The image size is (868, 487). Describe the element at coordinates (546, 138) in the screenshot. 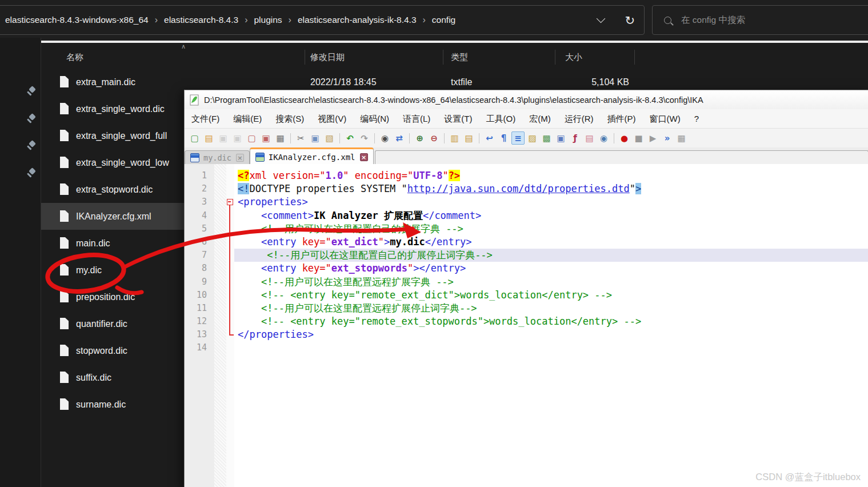

I see `document-map-icon: ▩` at that location.